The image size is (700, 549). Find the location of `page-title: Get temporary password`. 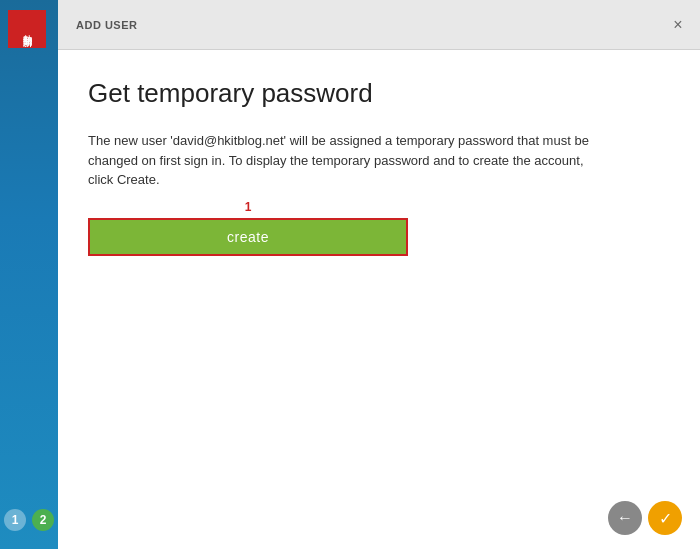

page-title: Get temporary password is located at coordinates (379, 94).